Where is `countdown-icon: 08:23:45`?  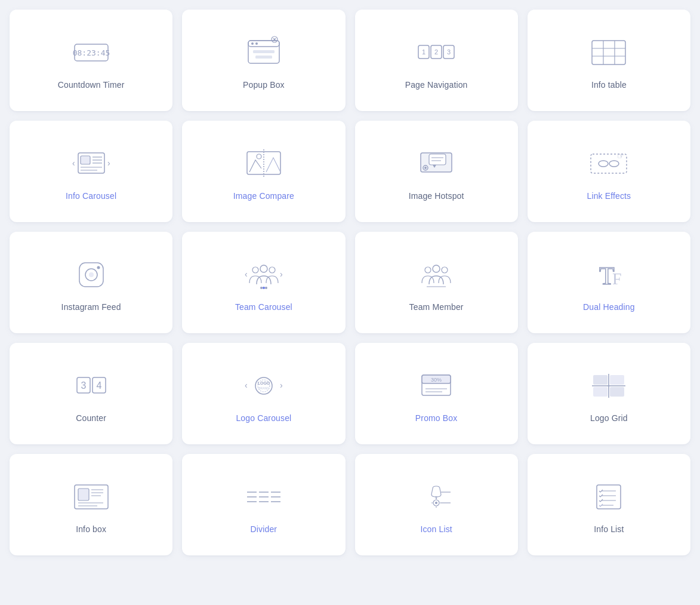 countdown-icon: 08:23:45 is located at coordinates (91, 53).